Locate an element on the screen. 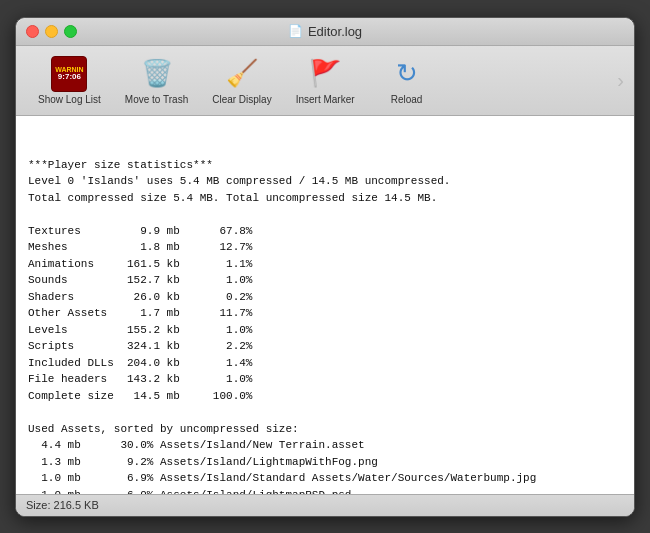 This screenshot has width=650, height=533. maximize-button is located at coordinates (70, 32).